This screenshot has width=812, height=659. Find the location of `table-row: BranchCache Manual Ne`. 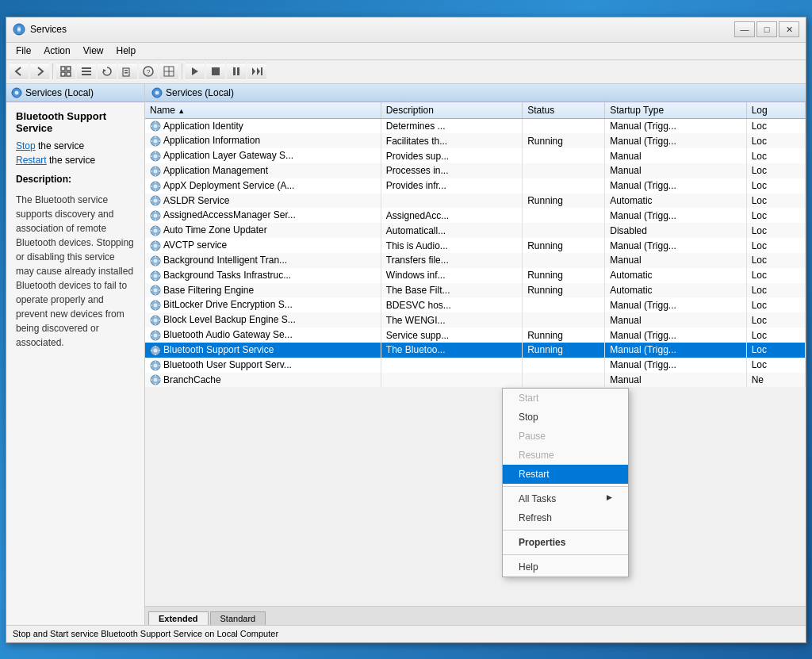

table-row: BranchCache Manual Ne is located at coordinates (476, 381).